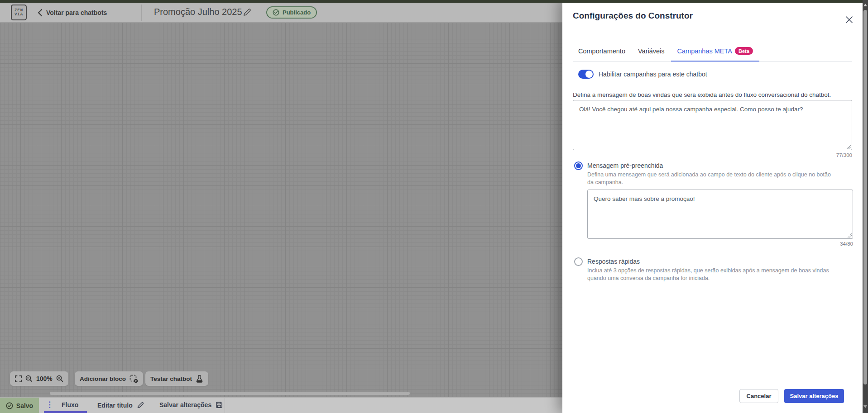 This screenshot has height=413, width=868. Describe the element at coordinates (718, 95) in the screenshot. I see `welcome-message-label: Defina a mensagem de boas vindas que ser…` at that location.